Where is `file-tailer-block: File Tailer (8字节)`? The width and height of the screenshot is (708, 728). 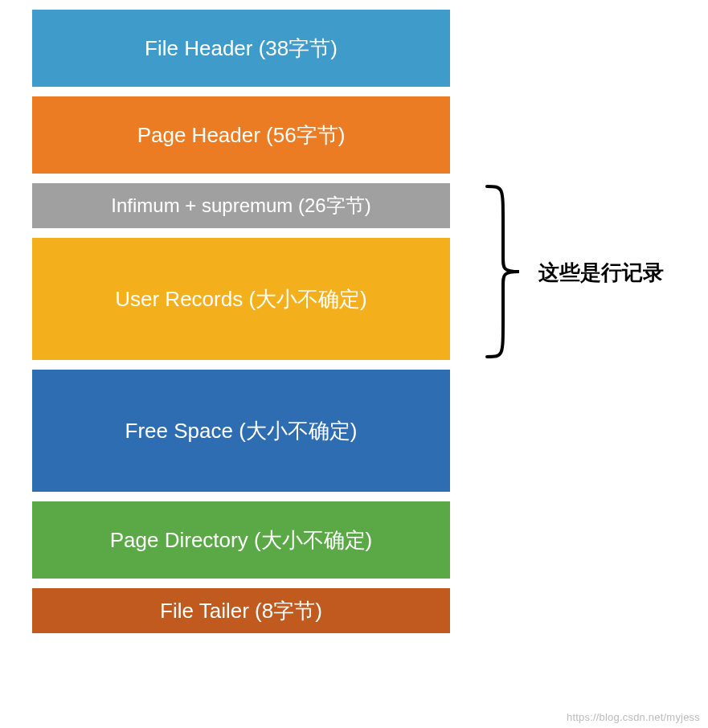 file-tailer-block: File Tailer (8字节) is located at coordinates (241, 611).